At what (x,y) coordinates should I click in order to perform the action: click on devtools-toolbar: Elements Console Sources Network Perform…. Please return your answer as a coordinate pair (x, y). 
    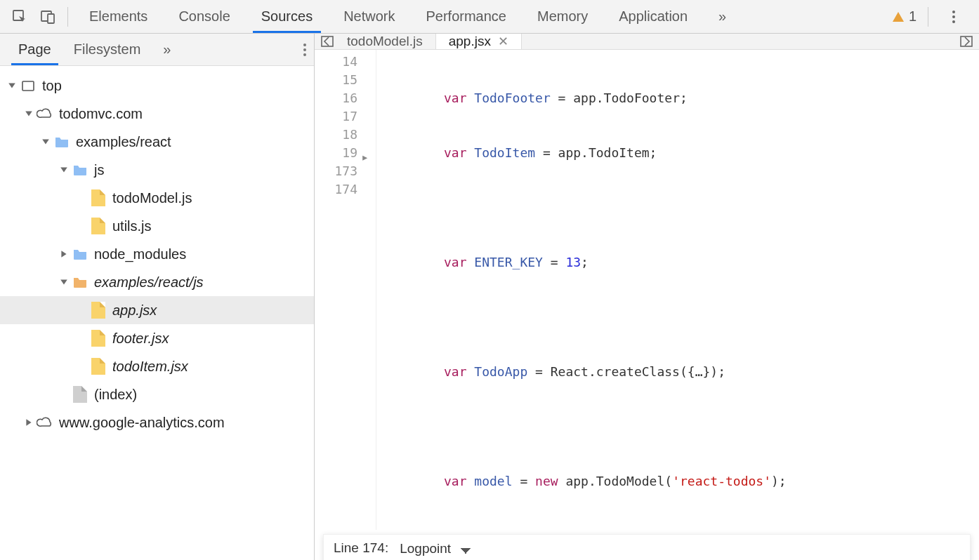
    Looking at the image, I should click on (490, 17).